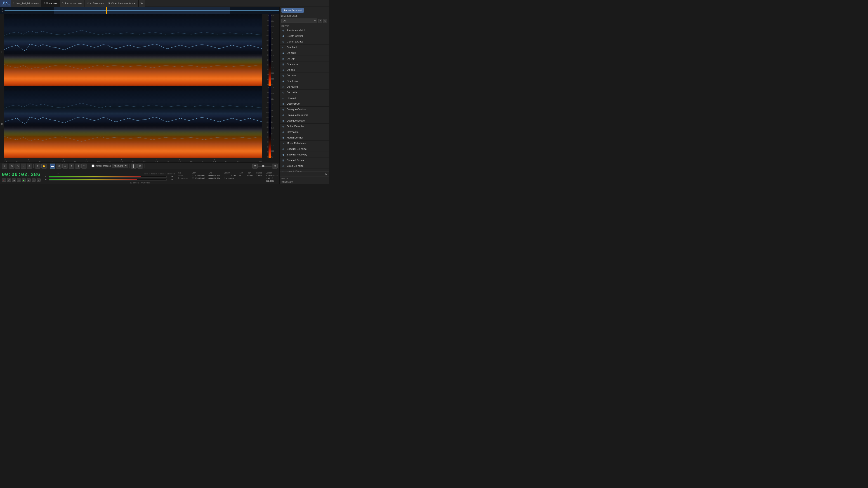 This screenshot has height=488, width=868. What do you see at coordinates (21, 166) in the screenshot?
I see `zoom-controls: ⊕ ⊖ ⇔ ⊞` at bounding box center [21, 166].